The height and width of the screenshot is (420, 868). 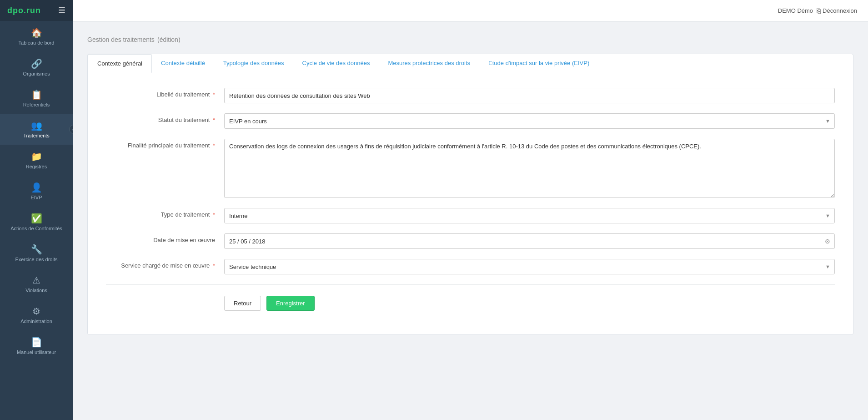 I want to click on sidebar-item-exercice-droits: 🔧 Exercice des droits, so click(x=36, y=253).